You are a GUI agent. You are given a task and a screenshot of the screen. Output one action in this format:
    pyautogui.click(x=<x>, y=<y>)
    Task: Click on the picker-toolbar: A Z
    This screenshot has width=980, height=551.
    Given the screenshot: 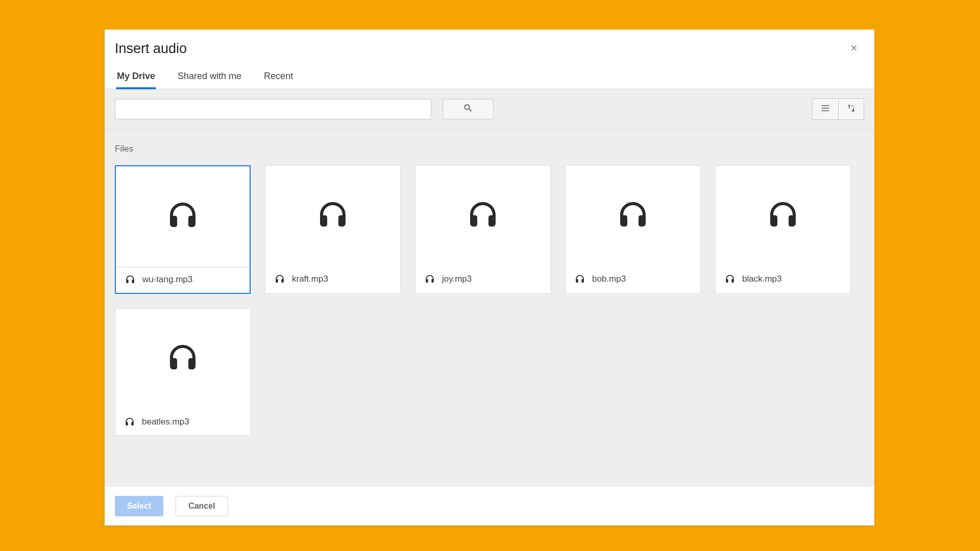 What is the action you would take?
    pyautogui.click(x=489, y=109)
    